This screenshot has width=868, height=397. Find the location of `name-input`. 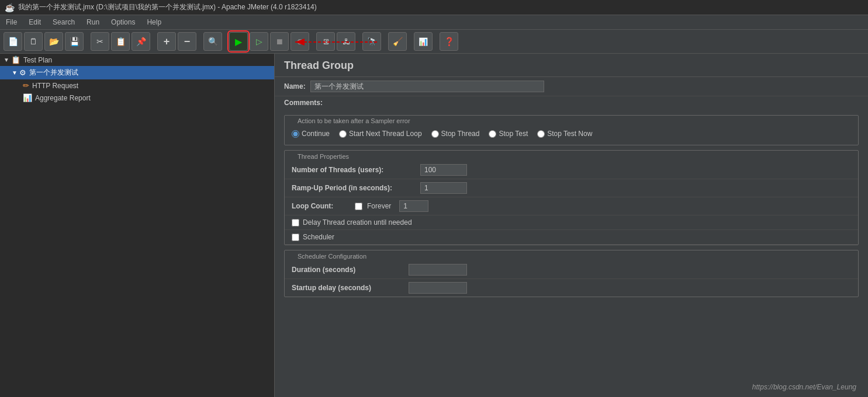

name-input is located at coordinates (427, 86).